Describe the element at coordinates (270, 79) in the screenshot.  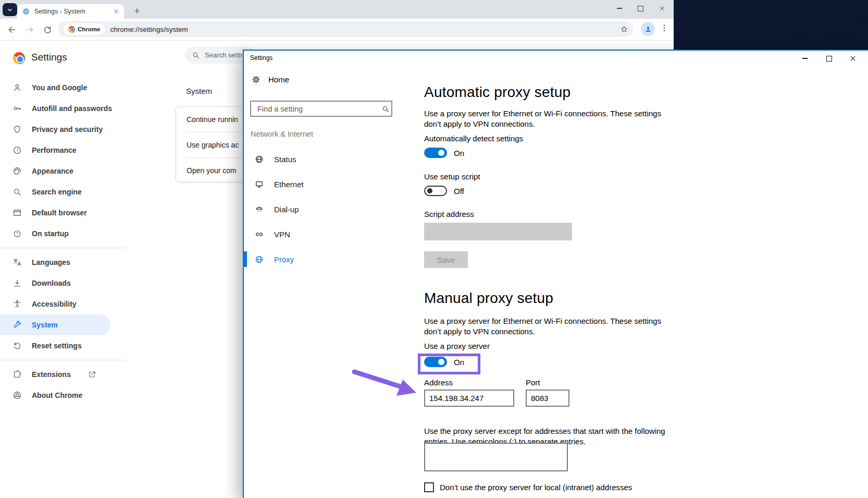
I see `nav-item-home: Home` at that location.